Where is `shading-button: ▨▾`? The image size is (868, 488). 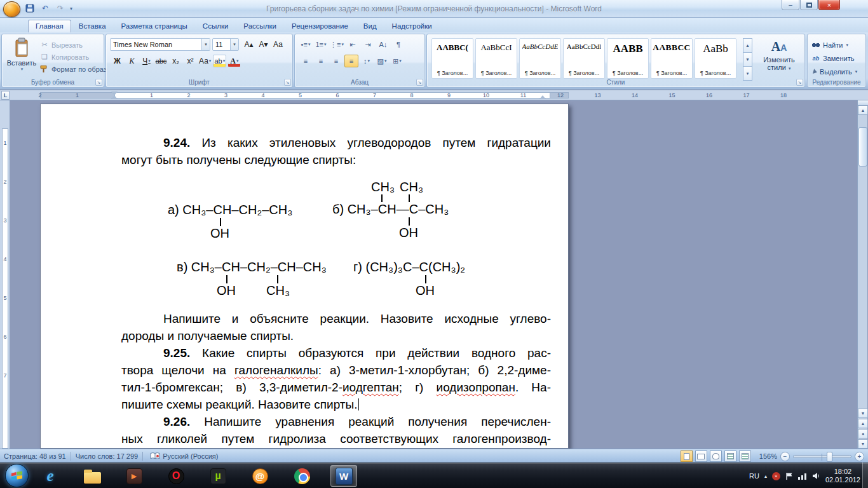
shading-button: ▨▾ is located at coordinates (382, 61).